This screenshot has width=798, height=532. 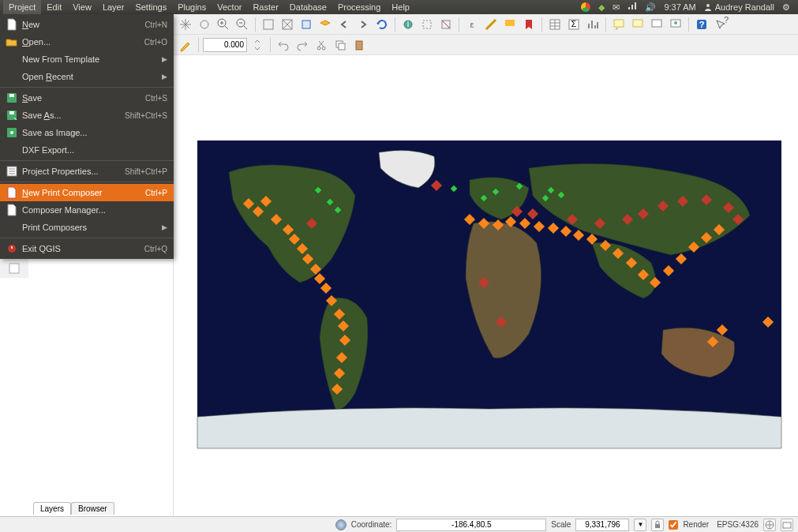 I want to click on pan-icon, so click(x=185, y=24).